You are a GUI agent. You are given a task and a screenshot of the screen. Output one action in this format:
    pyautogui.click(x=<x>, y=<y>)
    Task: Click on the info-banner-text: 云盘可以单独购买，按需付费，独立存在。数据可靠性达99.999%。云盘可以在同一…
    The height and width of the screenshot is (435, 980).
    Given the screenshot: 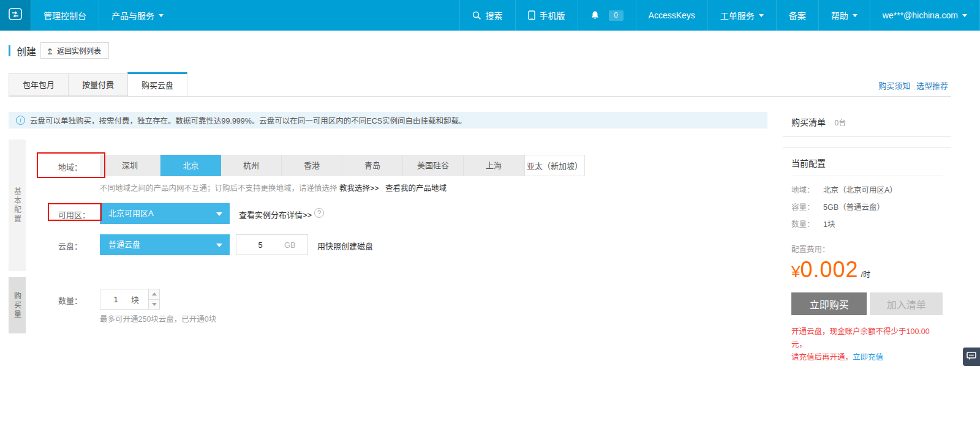 What is the action you would take?
    pyautogui.click(x=249, y=120)
    